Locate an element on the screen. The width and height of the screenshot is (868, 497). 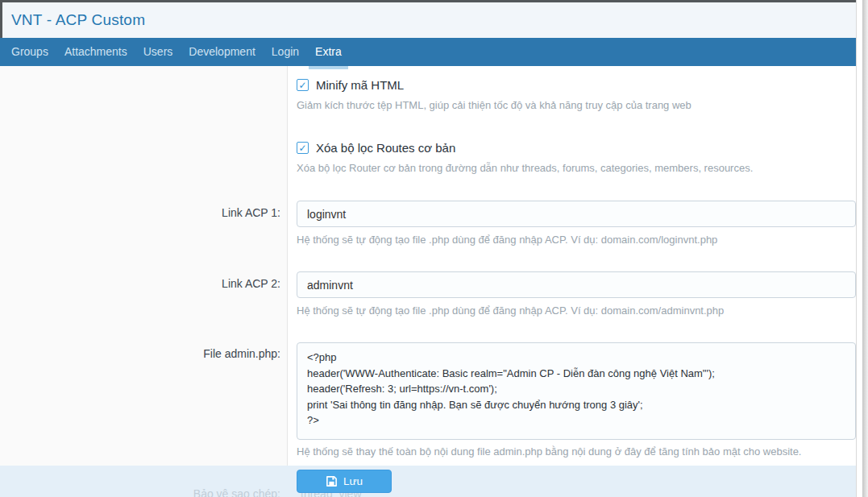
tab-users: Users is located at coordinates (158, 52).